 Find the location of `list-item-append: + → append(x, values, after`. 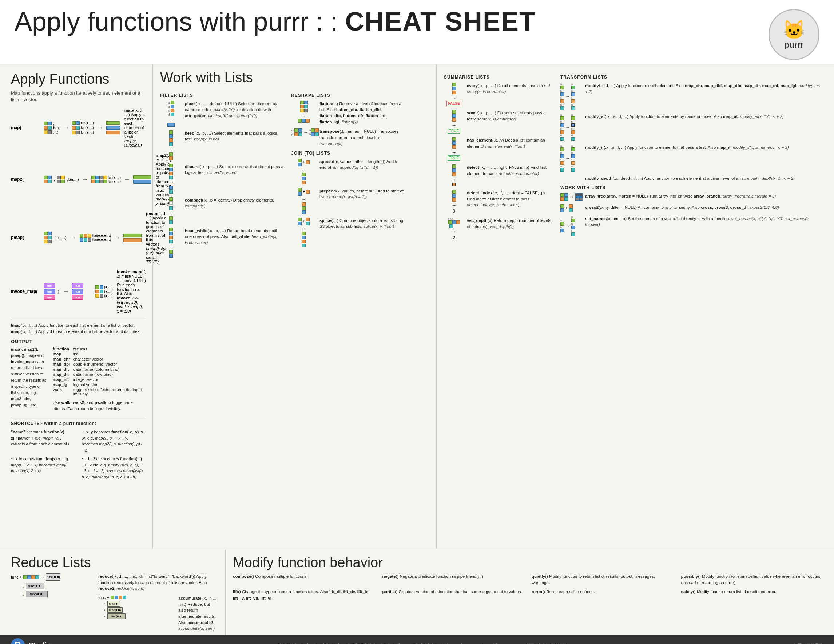

list-item-append: + → append(x, values, after is located at coordinates (348, 172).